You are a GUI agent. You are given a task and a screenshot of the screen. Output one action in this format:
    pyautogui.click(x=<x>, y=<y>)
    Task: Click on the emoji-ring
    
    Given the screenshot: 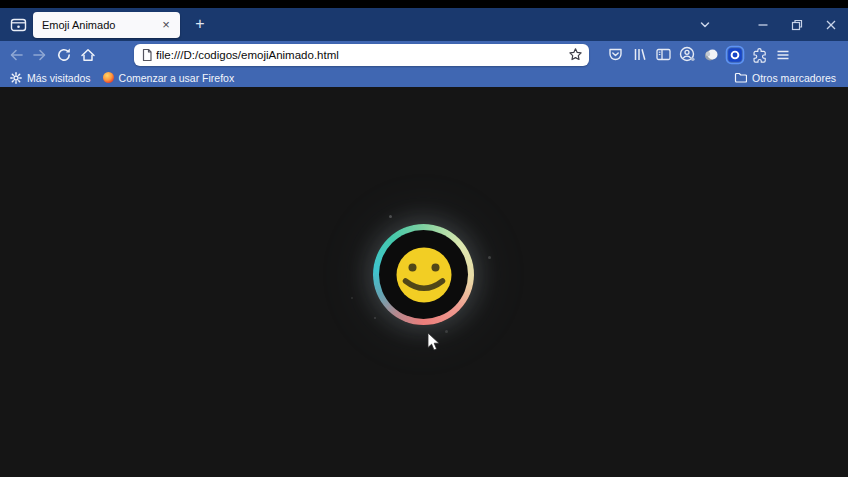 What is the action you would take?
    pyautogui.click(x=424, y=274)
    